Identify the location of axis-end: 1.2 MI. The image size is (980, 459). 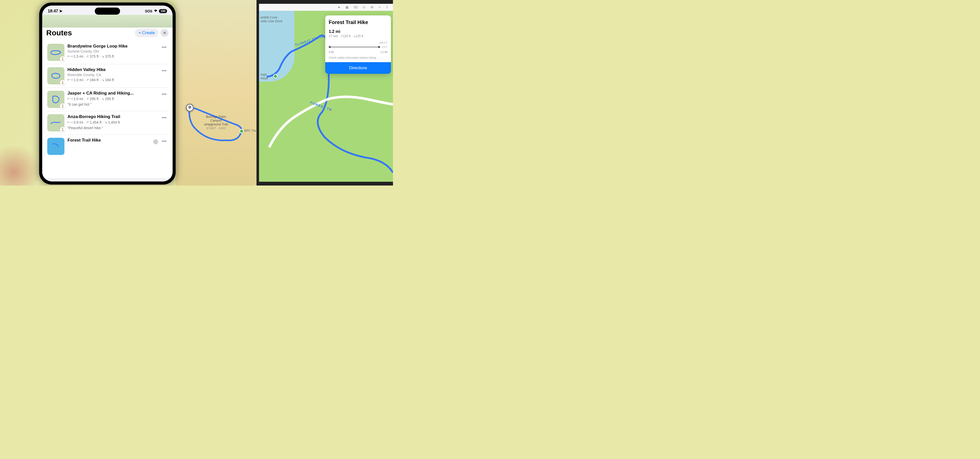
(384, 52).